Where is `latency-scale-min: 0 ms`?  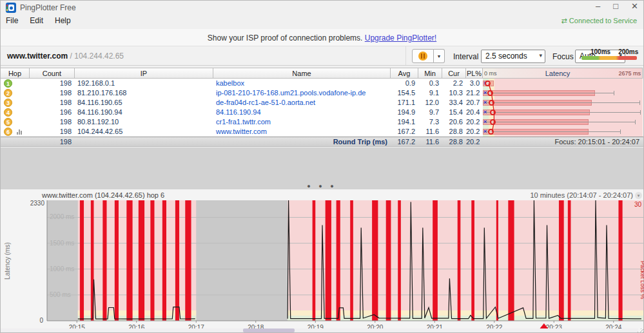
latency-scale-min: 0 ms is located at coordinates (490, 73).